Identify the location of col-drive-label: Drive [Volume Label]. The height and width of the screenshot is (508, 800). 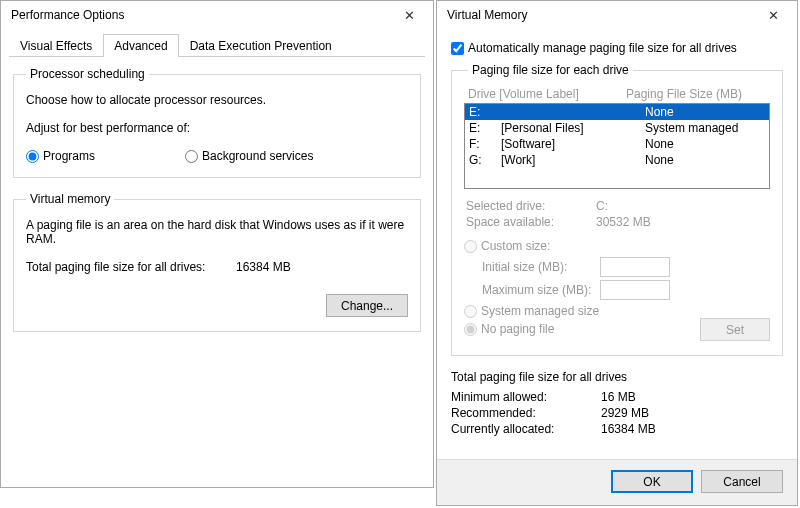
(547, 94).